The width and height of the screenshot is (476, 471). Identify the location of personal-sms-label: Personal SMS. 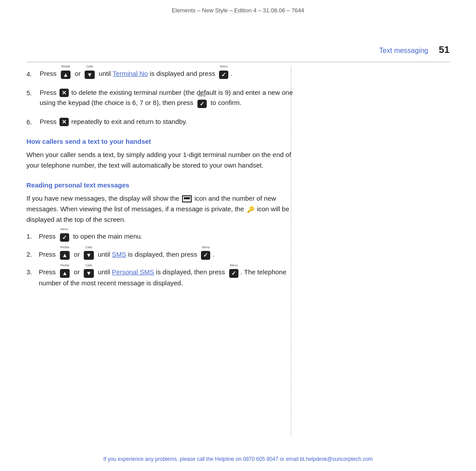
(133, 272).